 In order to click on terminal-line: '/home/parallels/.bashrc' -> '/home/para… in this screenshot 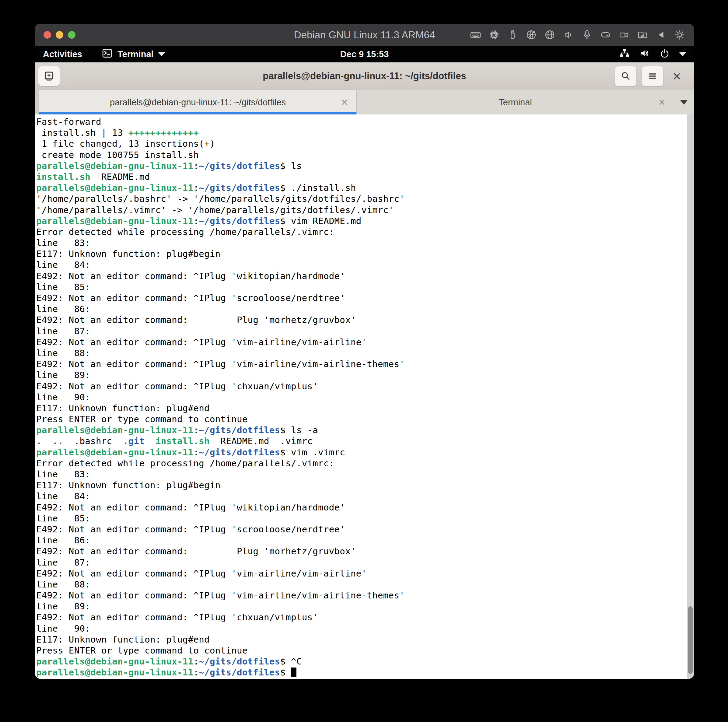, I will do `click(360, 199)`.